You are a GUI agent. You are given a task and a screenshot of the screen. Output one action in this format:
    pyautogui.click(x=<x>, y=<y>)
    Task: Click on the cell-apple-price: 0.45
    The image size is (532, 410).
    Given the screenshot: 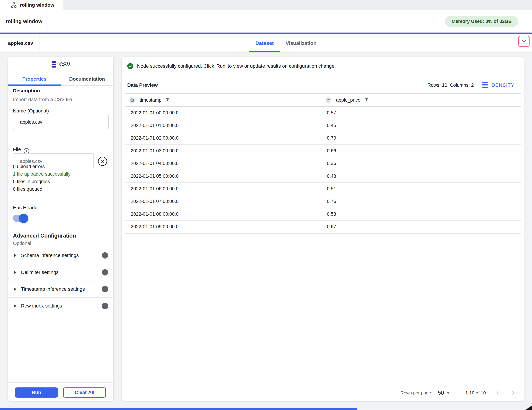 What is the action you would take?
    pyautogui.click(x=421, y=125)
    